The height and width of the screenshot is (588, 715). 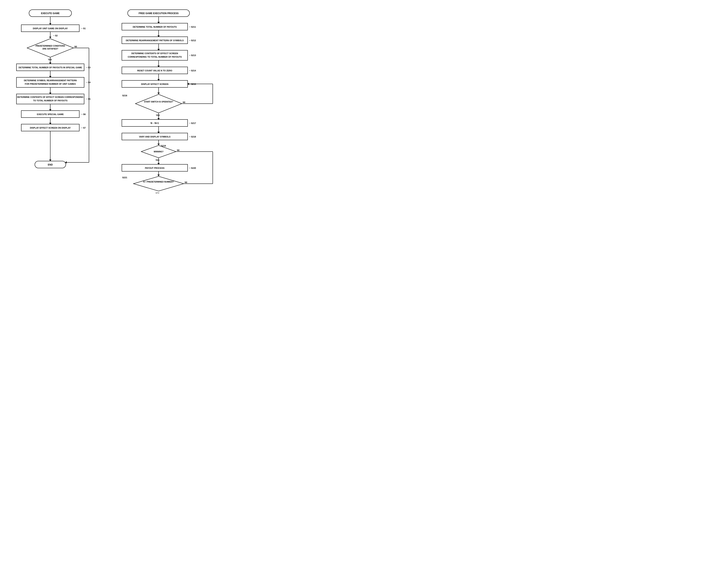 I want to click on s219-label: WINNING?, so click(x=159, y=152).